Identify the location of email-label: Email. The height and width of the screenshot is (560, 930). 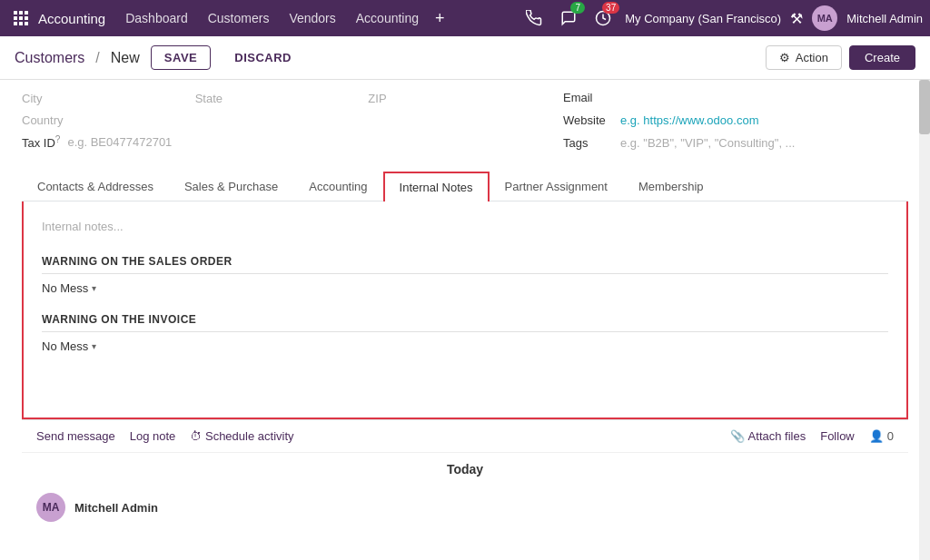
(589, 98).